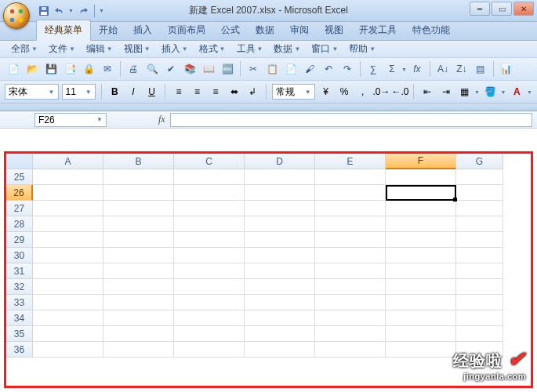 The width and height of the screenshot is (537, 392). What do you see at coordinates (133, 69) in the screenshot?
I see `print-button: 🖨` at bounding box center [133, 69].